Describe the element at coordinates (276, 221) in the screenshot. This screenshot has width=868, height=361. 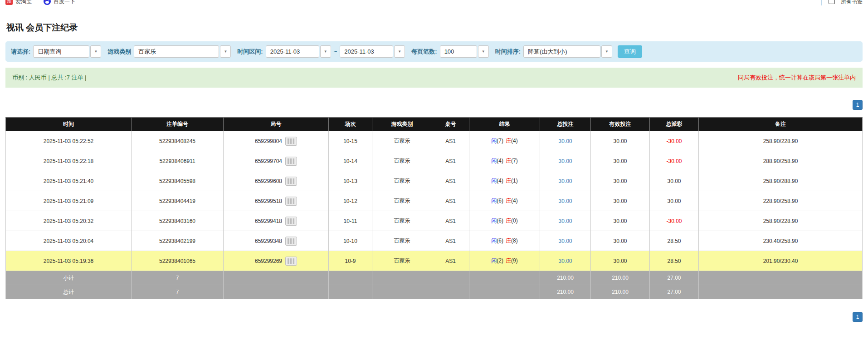
I see `cell-round-id: 659299418` at that location.